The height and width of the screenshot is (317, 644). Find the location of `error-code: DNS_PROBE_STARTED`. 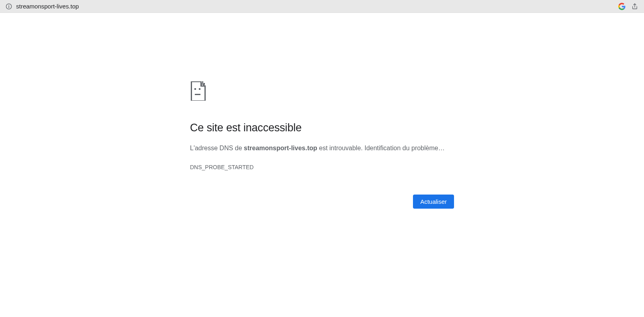

error-code: DNS_PROBE_STARTED is located at coordinates (322, 167).